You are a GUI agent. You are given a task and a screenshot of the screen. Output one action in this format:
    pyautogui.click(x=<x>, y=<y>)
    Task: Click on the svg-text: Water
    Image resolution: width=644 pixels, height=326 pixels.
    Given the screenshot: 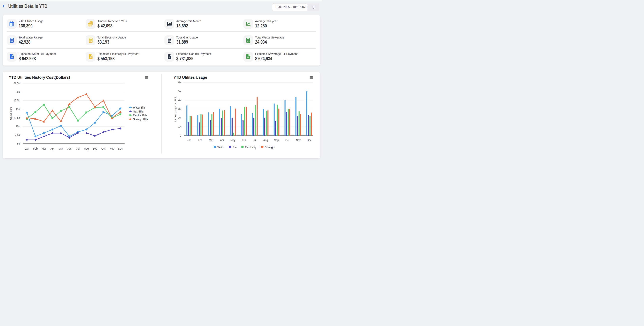 What is the action you would take?
    pyautogui.click(x=221, y=147)
    